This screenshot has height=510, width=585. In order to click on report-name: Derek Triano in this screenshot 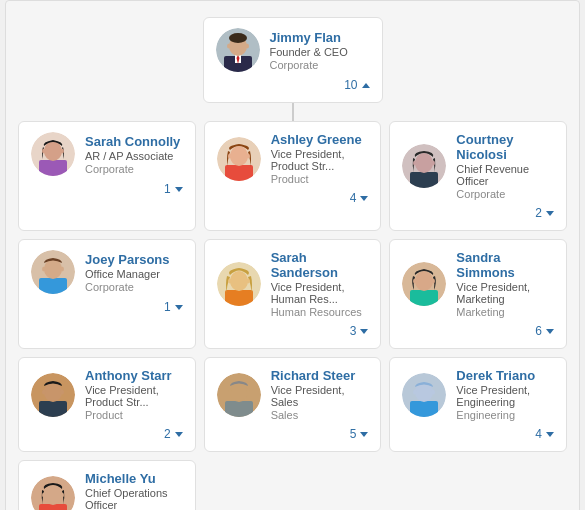, I will do `click(505, 376)`.